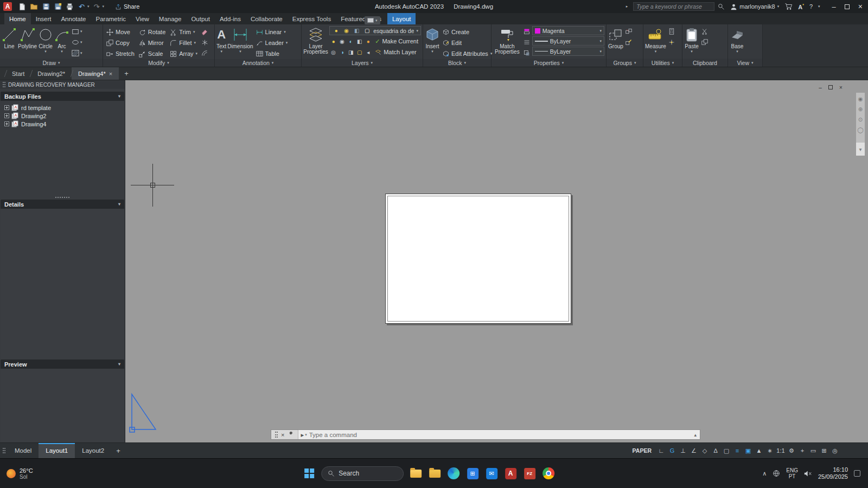 The height and width of the screenshot is (488, 868). What do you see at coordinates (435, 473) in the screenshot?
I see `folder-button` at bounding box center [435, 473].